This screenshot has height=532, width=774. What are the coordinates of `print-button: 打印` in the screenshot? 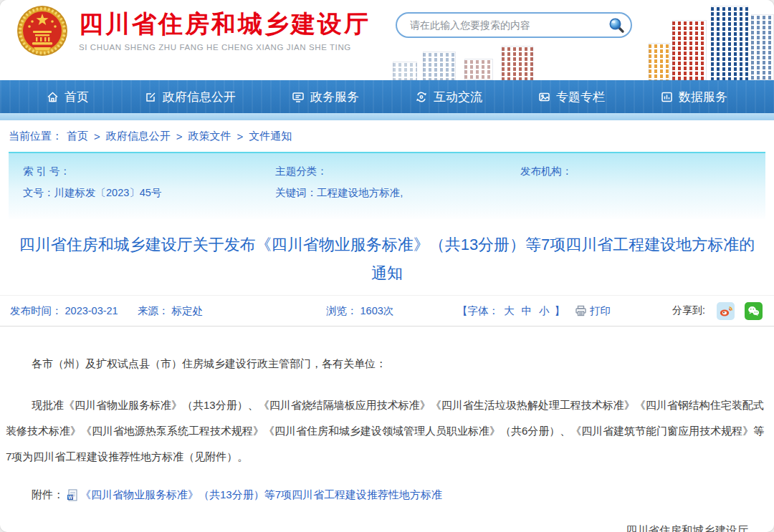 It's located at (593, 311).